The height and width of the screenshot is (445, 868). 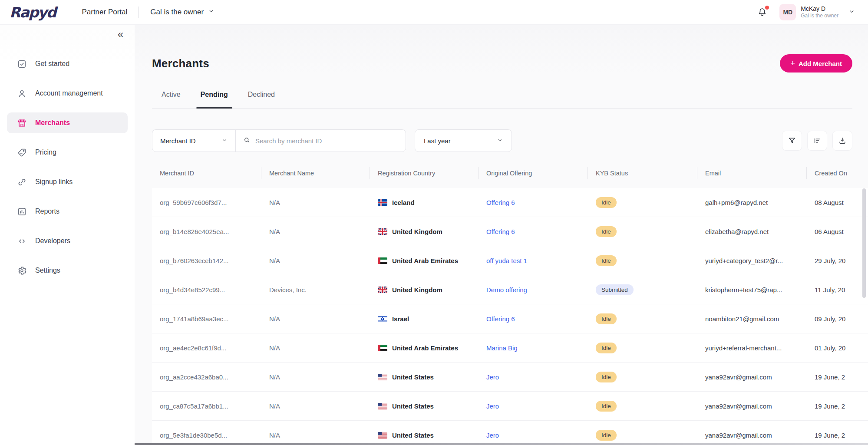 What do you see at coordinates (837, 260) in the screenshot?
I see `cell-created-on: 29 July, 20` at bounding box center [837, 260].